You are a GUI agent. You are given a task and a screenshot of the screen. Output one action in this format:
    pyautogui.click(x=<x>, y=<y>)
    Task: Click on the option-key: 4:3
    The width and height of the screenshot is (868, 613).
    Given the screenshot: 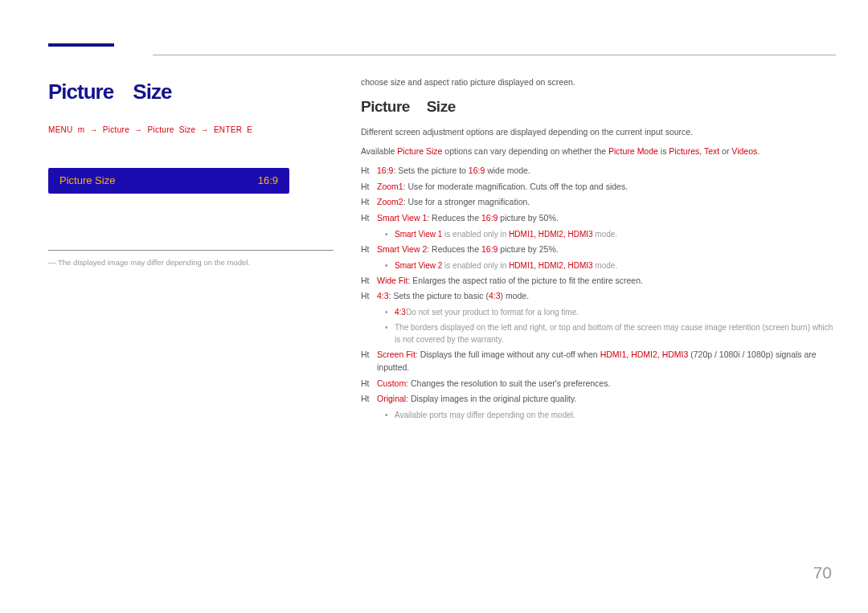 What is the action you would take?
    pyautogui.click(x=383, y=296)
    